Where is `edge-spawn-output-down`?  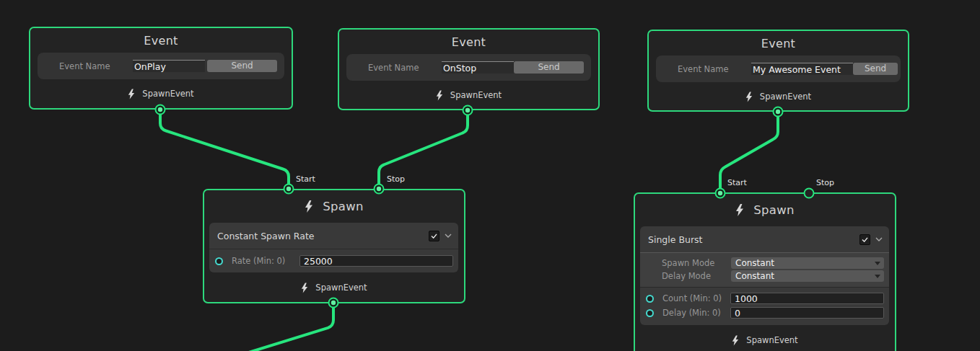
edge-spawn-output-down is located at coordinates (283, 327).